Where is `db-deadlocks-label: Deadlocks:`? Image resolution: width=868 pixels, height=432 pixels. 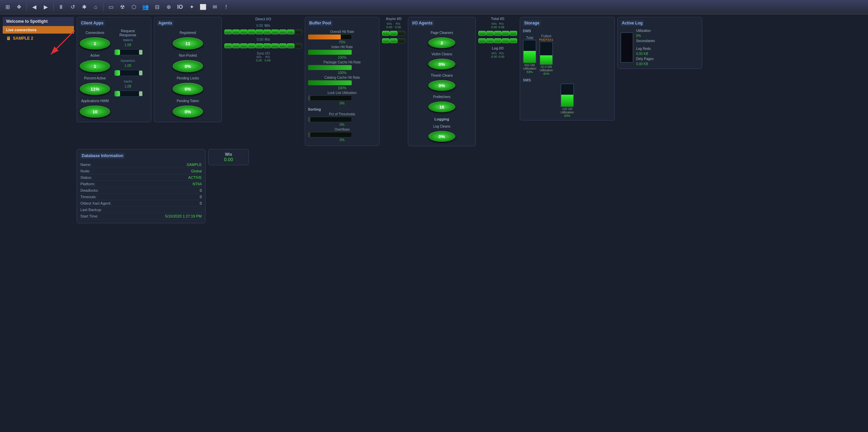
db-deadlocks-label: Deadlocks: is located at coordinates (90, 190).